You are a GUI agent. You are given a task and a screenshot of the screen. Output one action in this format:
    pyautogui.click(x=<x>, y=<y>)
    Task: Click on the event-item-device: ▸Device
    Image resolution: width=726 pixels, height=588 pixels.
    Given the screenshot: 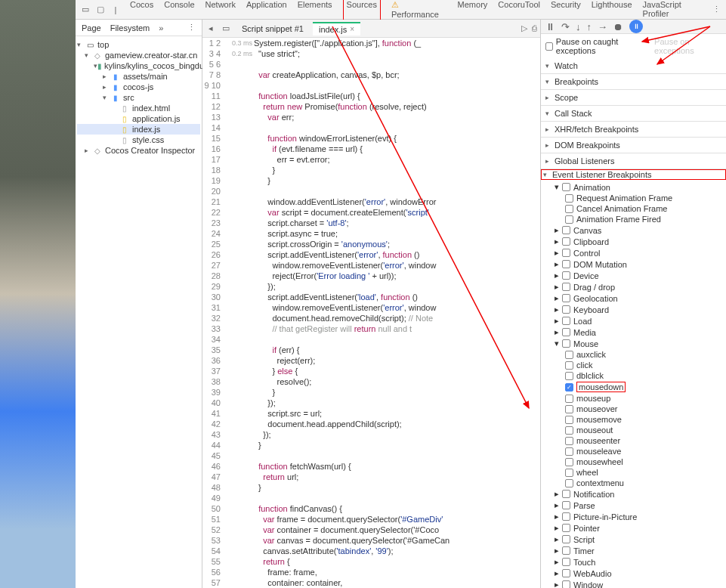 What is the action you would take?
    pyautogui.click(x=641, y=275)
    